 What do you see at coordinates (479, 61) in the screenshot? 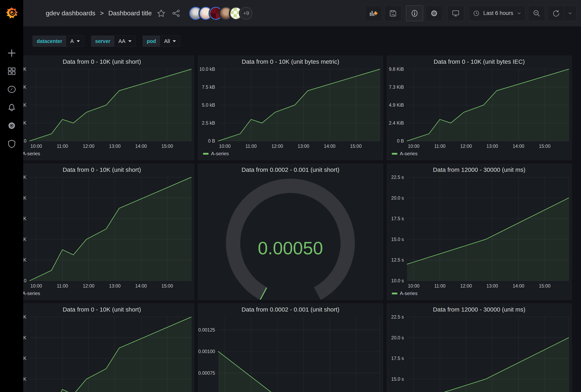
I see `panel-title: Data from 0 - 10K (unit bytes IEC)` at bounding box center [479, 61].